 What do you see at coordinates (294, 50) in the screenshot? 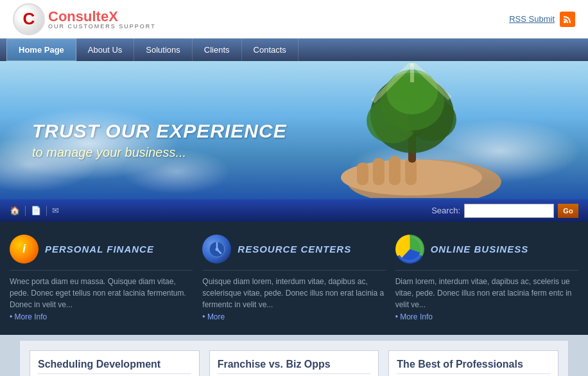
I see `navbar: Home Page About Us Solutions Clients Con…` at bounding box center [294, 50].